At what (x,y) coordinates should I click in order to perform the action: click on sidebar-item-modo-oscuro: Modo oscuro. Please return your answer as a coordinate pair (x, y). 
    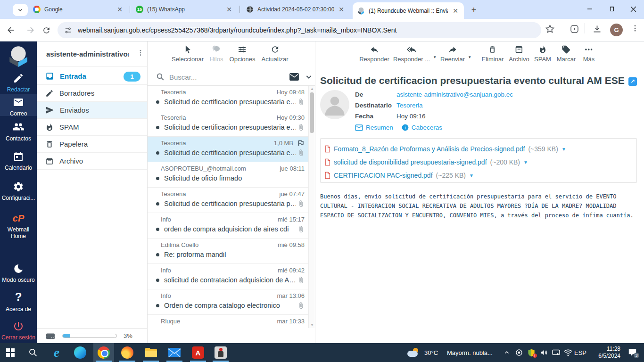
    Looking at the image, I should click on (18, 273).